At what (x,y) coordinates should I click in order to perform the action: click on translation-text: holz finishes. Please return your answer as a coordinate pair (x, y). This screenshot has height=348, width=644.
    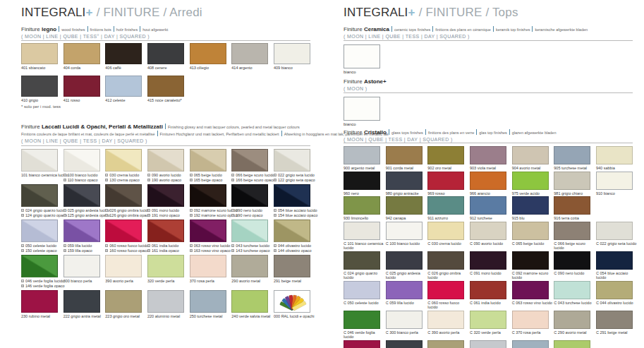
    Looking at the image, I should click on (127, 30).